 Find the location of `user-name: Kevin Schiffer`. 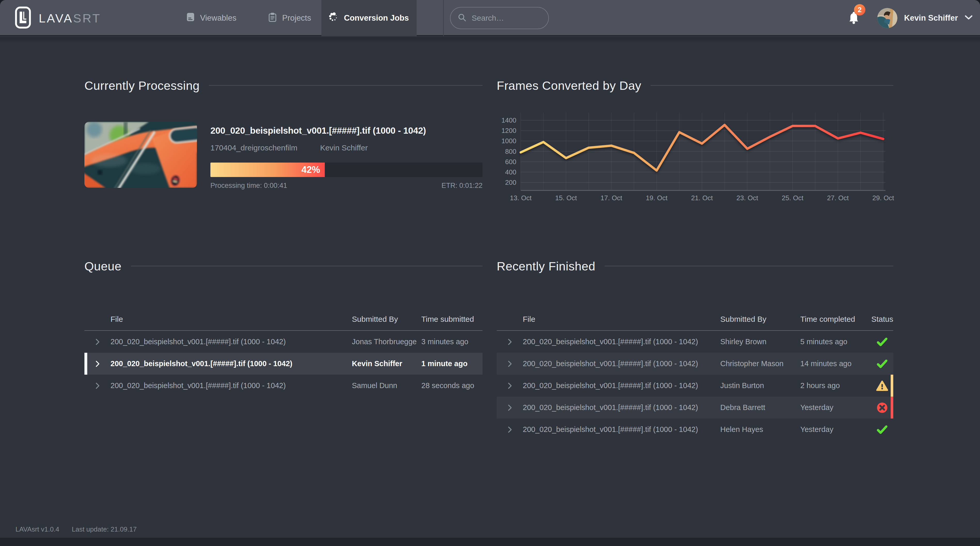

user-name: Kevin Schiffer is located at coordinates (931, 18).